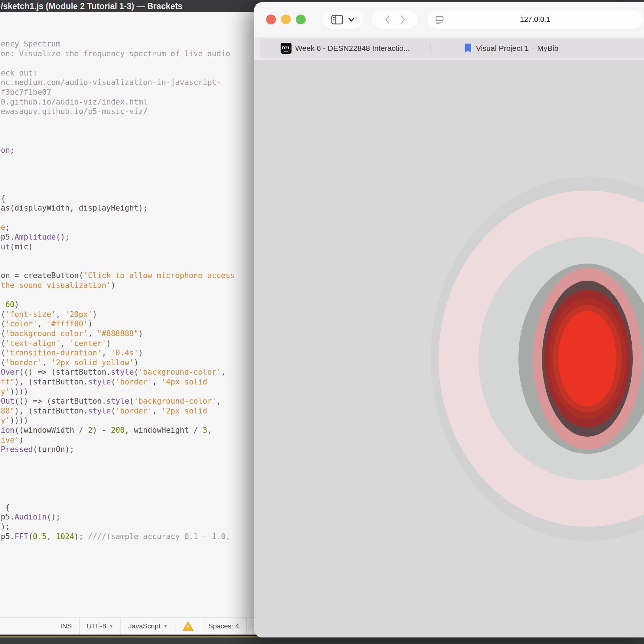 The image size is (644, 644). What do you see at coordinates (17, 449) in the screenshot?
I see `code-token-keyword: Pressed` at bounding box center [17, 449].